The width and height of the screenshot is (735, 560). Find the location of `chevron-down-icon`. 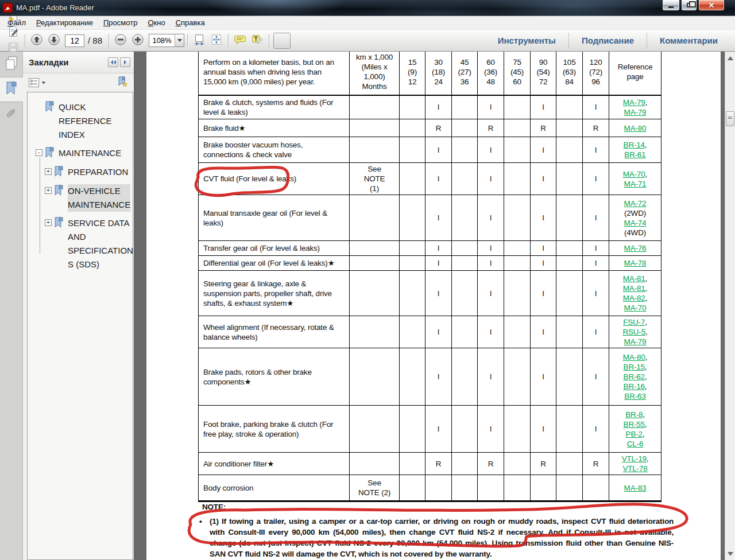

chevron-down-icon is located at coordinates (44, 83).